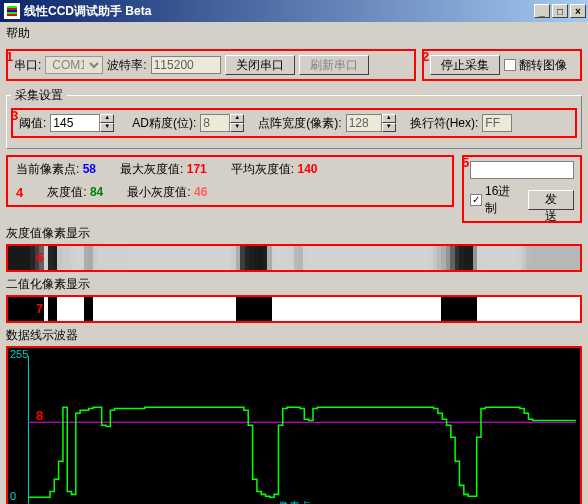 Image resolution: width=588 pixels, height=504 pixels. Describe the element at coordinates (551, 200) in the screenshot. I see `send-button: 发送` at that location.